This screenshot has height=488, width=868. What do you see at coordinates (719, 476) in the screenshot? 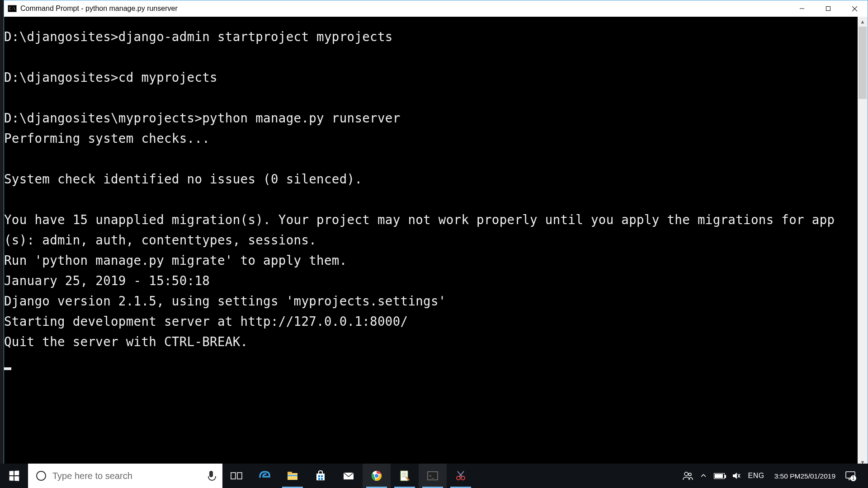
I see `battery-icon` at bounding box center [719, 476].